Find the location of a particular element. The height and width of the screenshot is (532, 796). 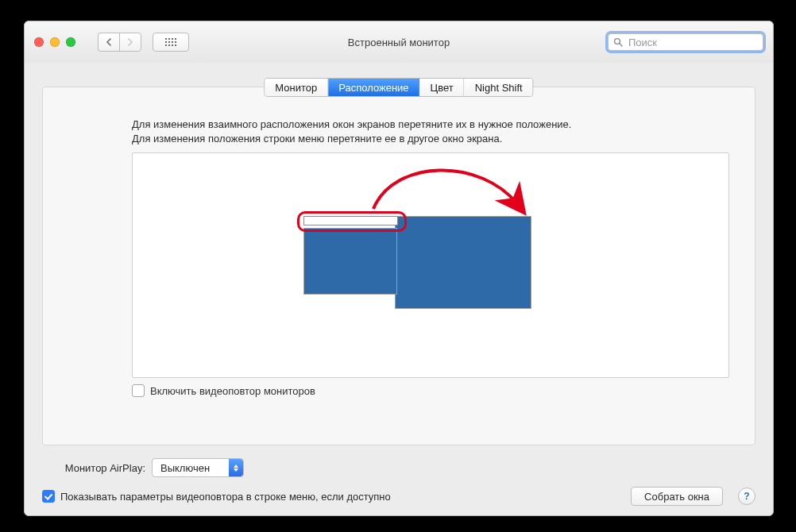

search-field is located at coordinates (686, 42).